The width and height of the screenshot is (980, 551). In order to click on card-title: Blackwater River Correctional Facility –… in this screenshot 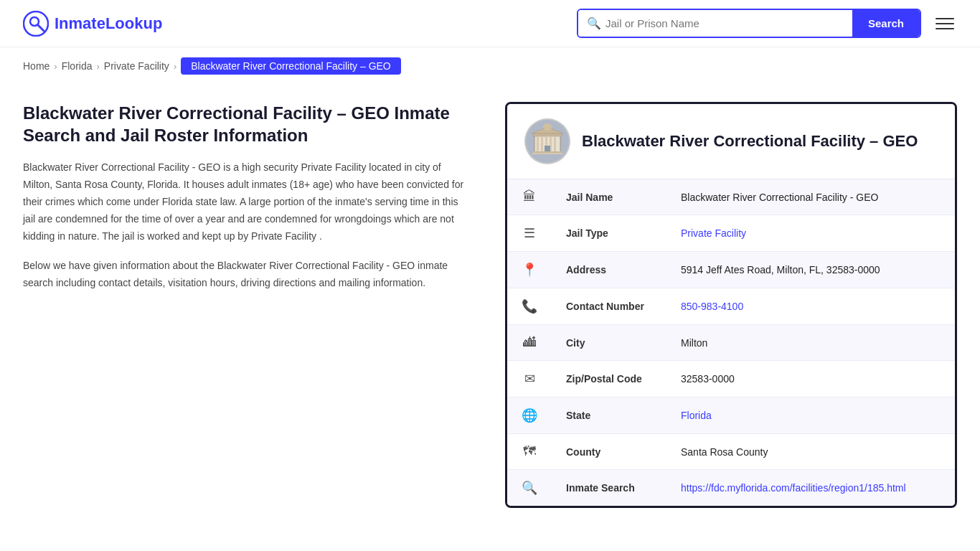, I will do `click(750, 141)`.